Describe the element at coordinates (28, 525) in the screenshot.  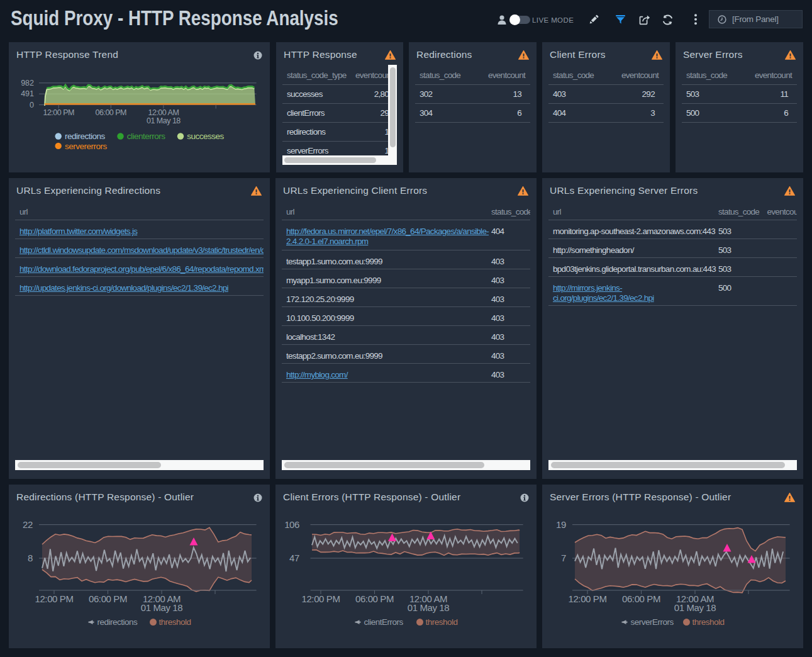
I see `svg-text: 22` at that location.